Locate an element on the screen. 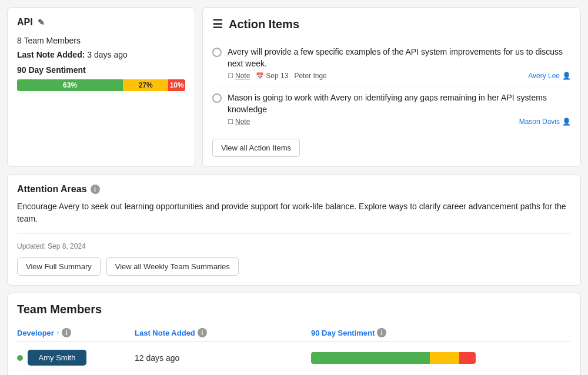 This screenshot has width=588, height=375. last-note-column-header: Last Note Added i is located at coordinates (223, 333).